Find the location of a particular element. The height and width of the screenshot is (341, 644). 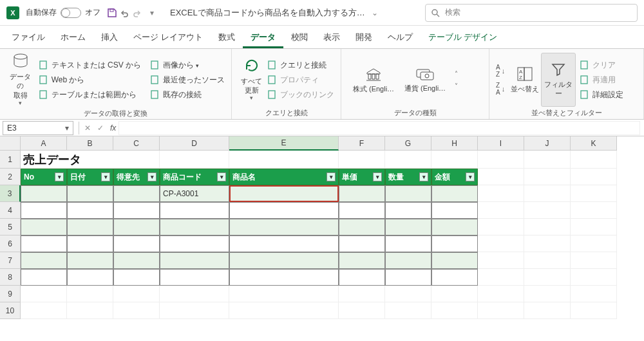

ribbon-item: 既存の接続 is located at coordinates (187, 95).